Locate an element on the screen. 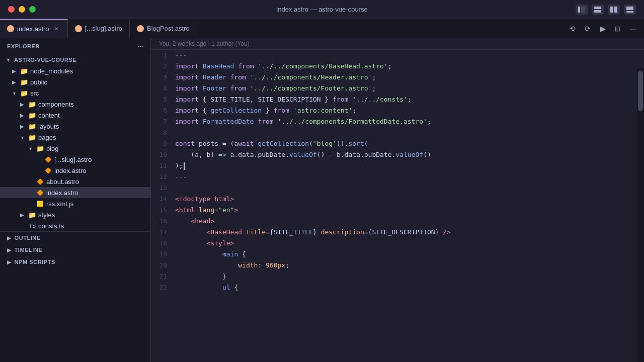  folder-icon-content: 📁 is located at coordinates (32, 115).